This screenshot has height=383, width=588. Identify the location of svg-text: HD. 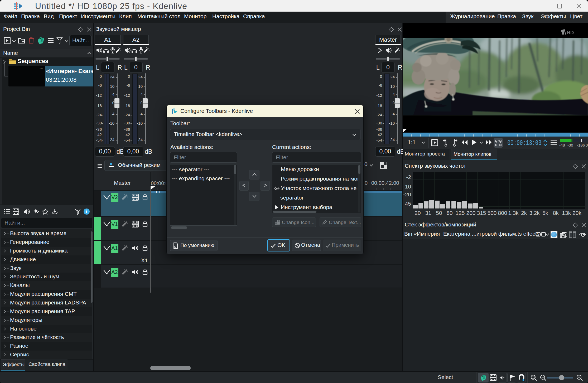
(570, 33).